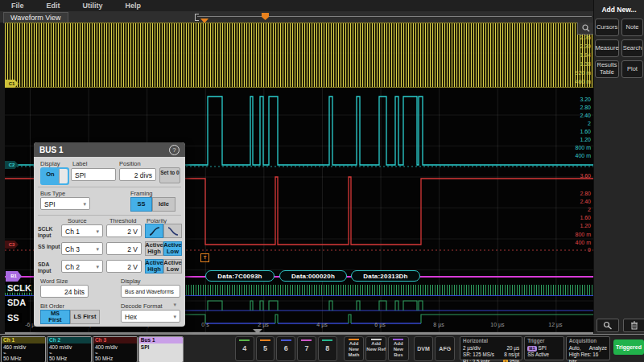 The height and width of the screenshot is (362, 644). Describe the element at coordinates (204, 257) in the screenshot. I see `trigger-point-marker: T` at that location.